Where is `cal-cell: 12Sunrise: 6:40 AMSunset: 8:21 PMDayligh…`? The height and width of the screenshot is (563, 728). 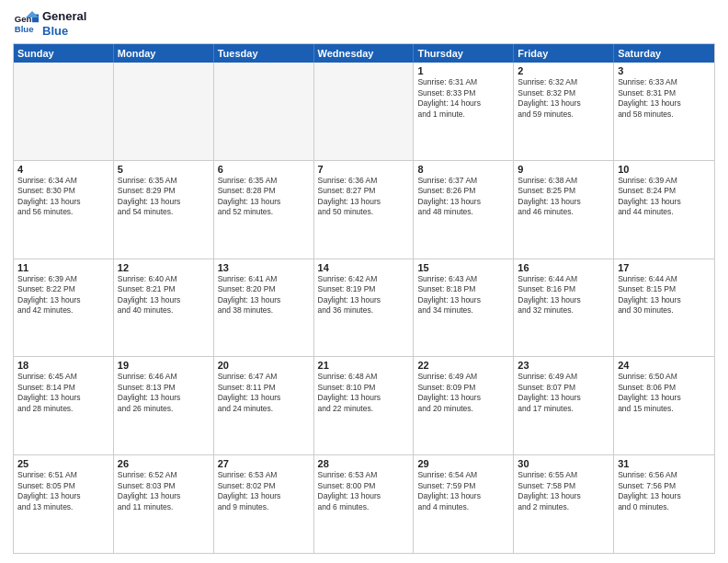
cal-cell: 12Sunrise: 6:40 AMSunset: 8:21 PMDayligh… is located at coordinates (164, 308).